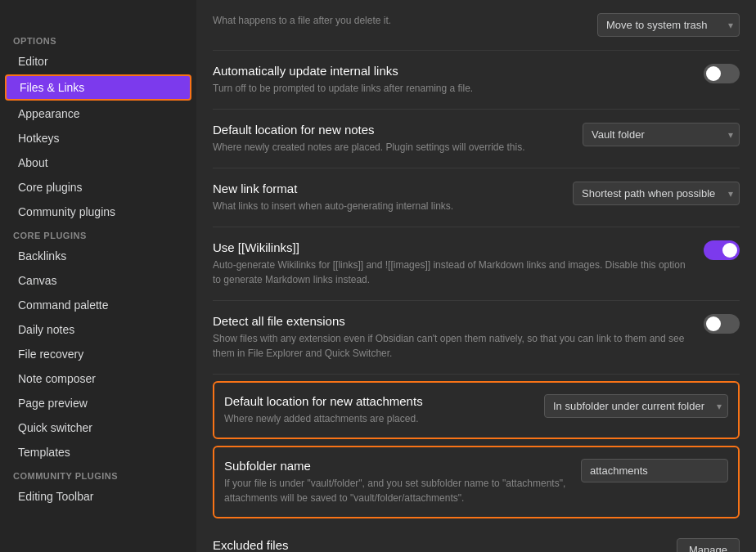 The width and height of the screenshot is (756, 552). I want to click on sidebar-item-appearance: Appearance, so click(98, 114).